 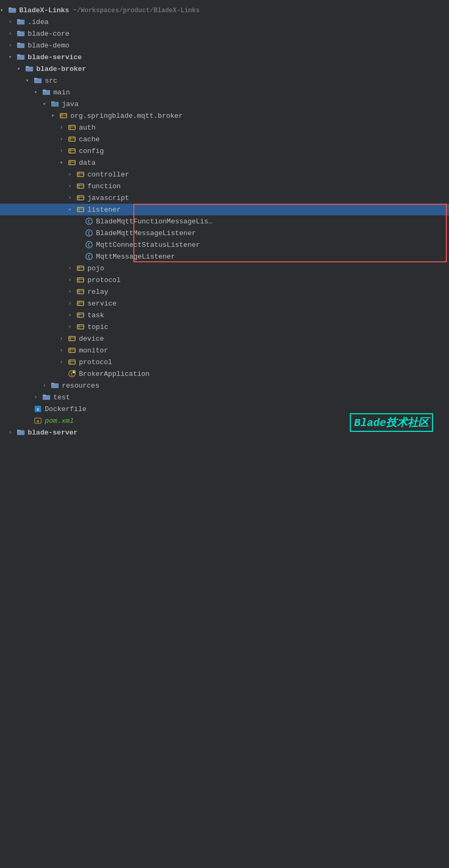 I want to click on tree-item-27: task, so click(x=224, y=315).